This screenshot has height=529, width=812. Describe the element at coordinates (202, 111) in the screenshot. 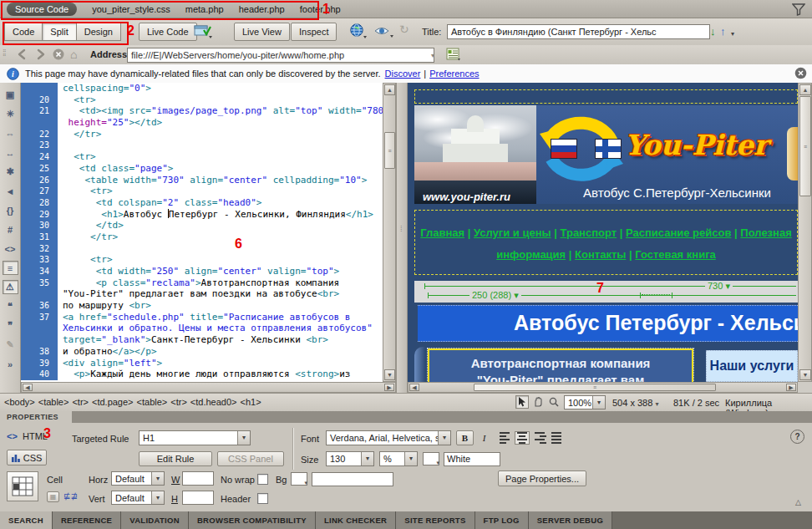

I see `code-line: 21 <td><img src="images/page_top.png" al…` at that location.